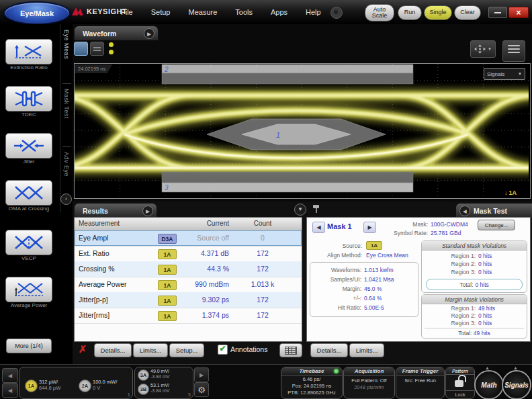  I want to click on sidebar-collapse-button: ‹, so click(66, 199).